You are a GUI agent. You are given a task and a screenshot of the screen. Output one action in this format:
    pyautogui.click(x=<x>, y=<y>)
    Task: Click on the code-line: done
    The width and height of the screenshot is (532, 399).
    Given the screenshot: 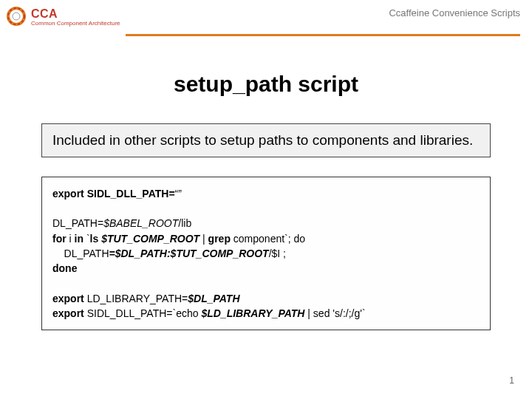 What is the action you would take?
    pyautogui.click(x=266, y=268)
    